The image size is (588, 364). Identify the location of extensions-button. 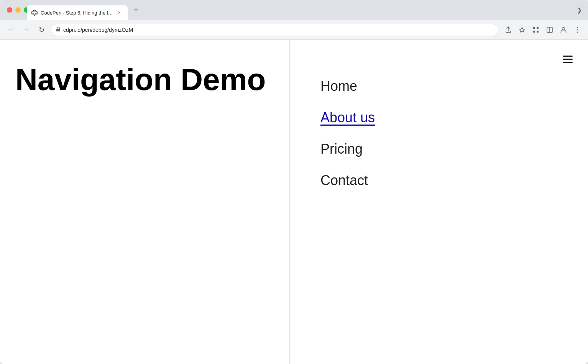
(536, 30).